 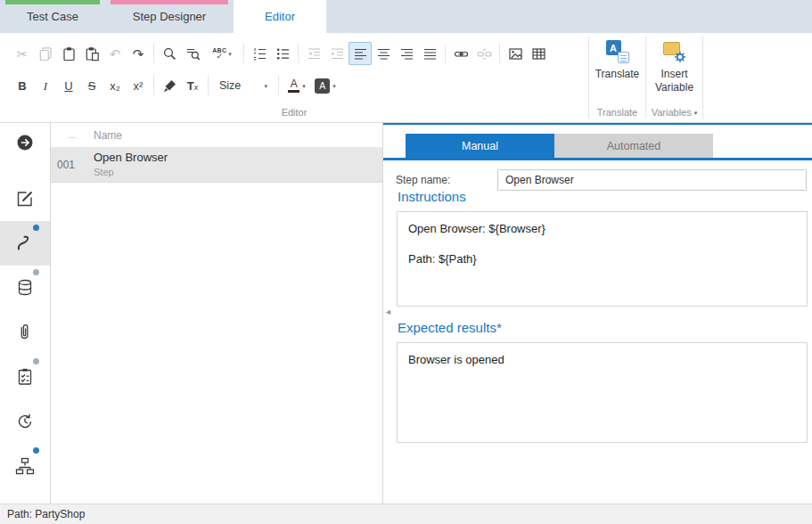 I want to click on step-number: 001, so click(x=72, y=165).